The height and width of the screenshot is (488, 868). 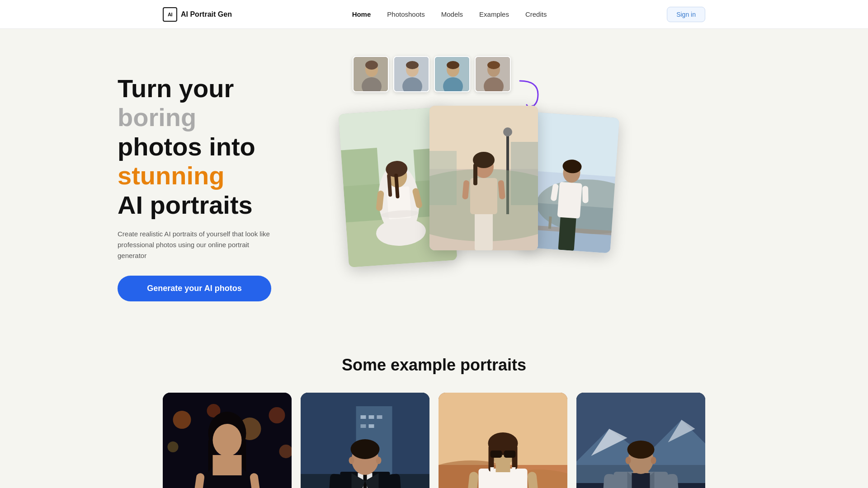 What do you see at coordinates (434, 14) in the screenshot?
I see `navbar: AI AI Portrait Gen Home Photoshoots Mode…` at bounding box center [434, 14].